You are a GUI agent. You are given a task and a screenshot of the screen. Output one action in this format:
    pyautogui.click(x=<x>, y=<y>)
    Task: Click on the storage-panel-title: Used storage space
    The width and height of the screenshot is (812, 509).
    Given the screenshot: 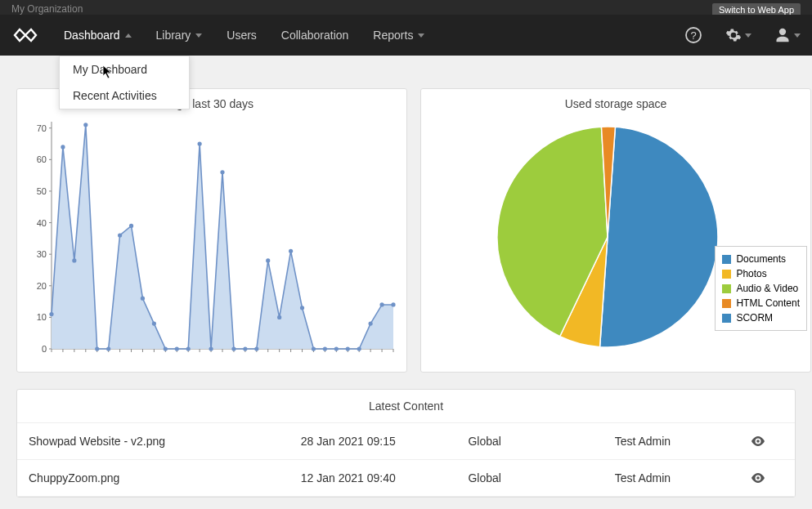 What is the action you would take?
    pyautogui.click(x=616, y=104)
    